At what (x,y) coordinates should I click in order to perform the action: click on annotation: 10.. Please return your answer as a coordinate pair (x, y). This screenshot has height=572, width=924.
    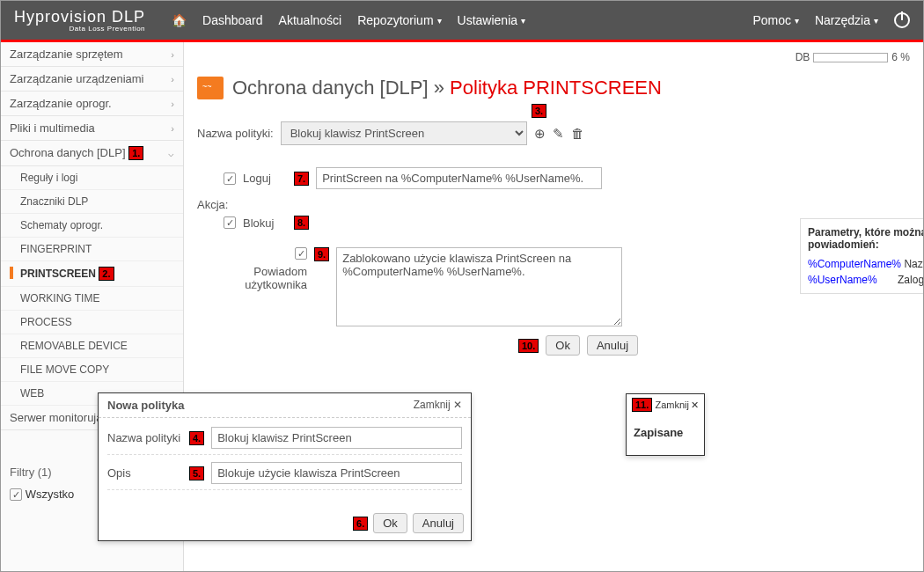
    Looking at the image, I should click on (528, 346).